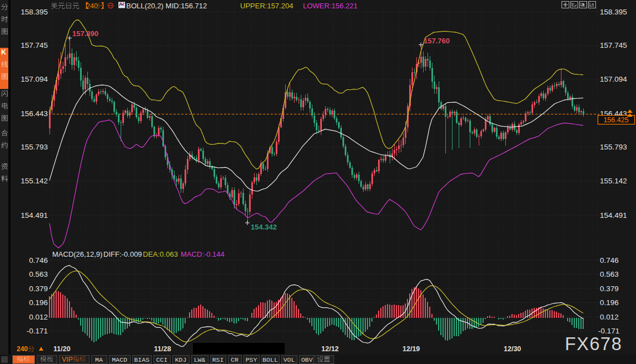  Describe the element at coordinates (67, 360) in the screenshot. I see `svg-text: VIP` at that location.